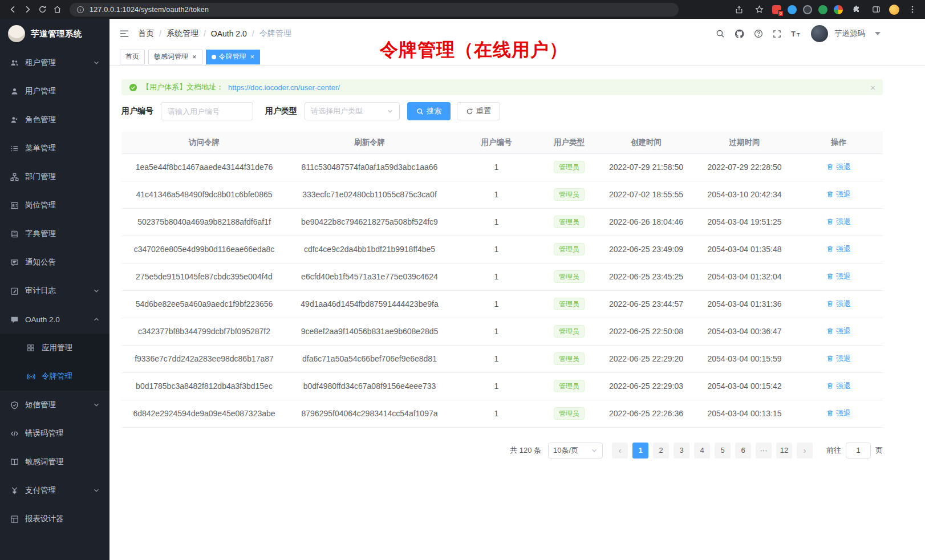  Describe the element at coordinates (575, 451) in the screenshot. I see `page-size-select: 10条/页` at that location.